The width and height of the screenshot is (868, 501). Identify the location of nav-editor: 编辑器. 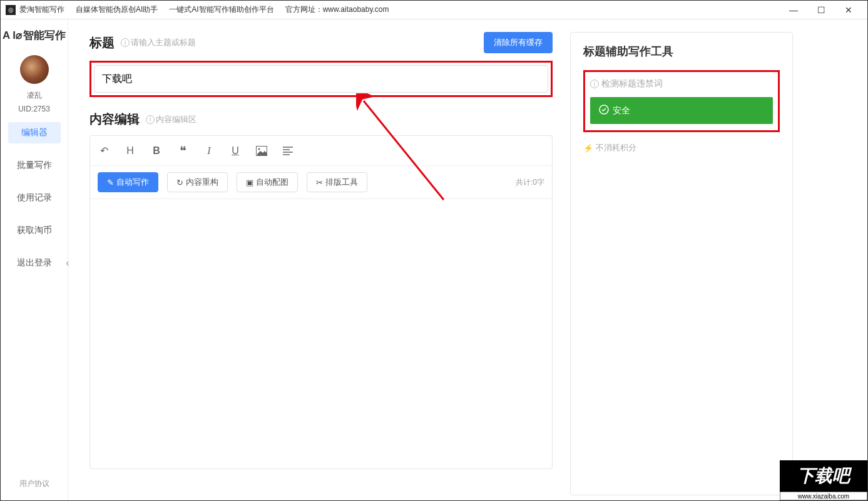
(34, 133).